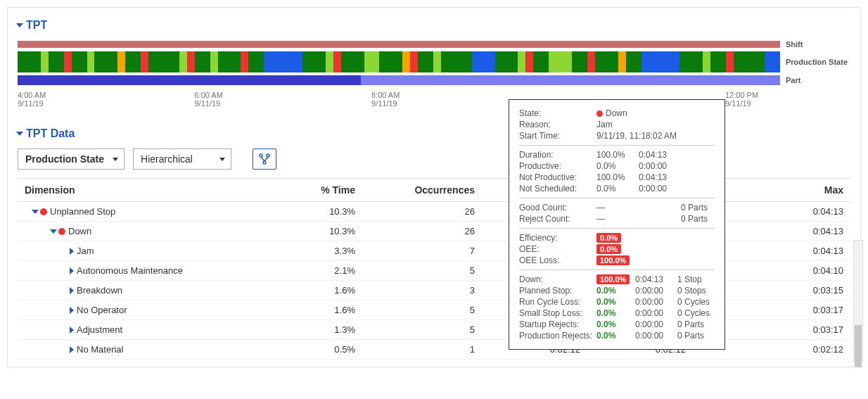  What do you see at coordinates (815, 80) in the screenshot?
I see `lane-label-part: Part` at bounding box center [815, 80].